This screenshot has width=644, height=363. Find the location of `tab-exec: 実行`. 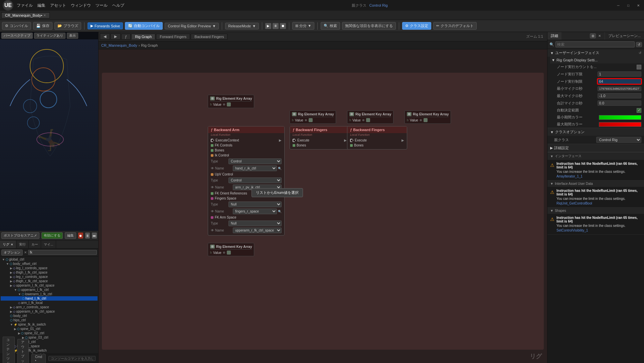

tab-exec: 実行 is located at coordinates (23, 244).